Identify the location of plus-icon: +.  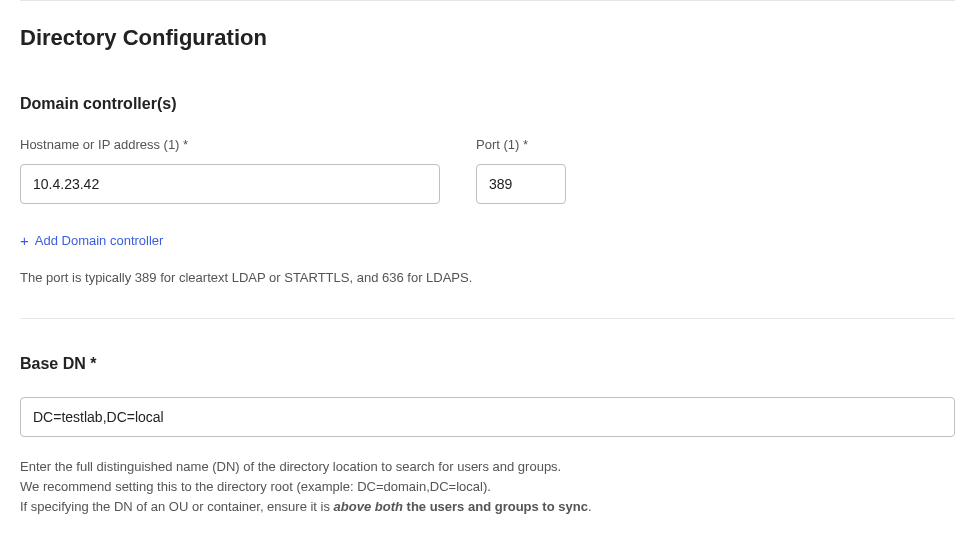
(24, 240).